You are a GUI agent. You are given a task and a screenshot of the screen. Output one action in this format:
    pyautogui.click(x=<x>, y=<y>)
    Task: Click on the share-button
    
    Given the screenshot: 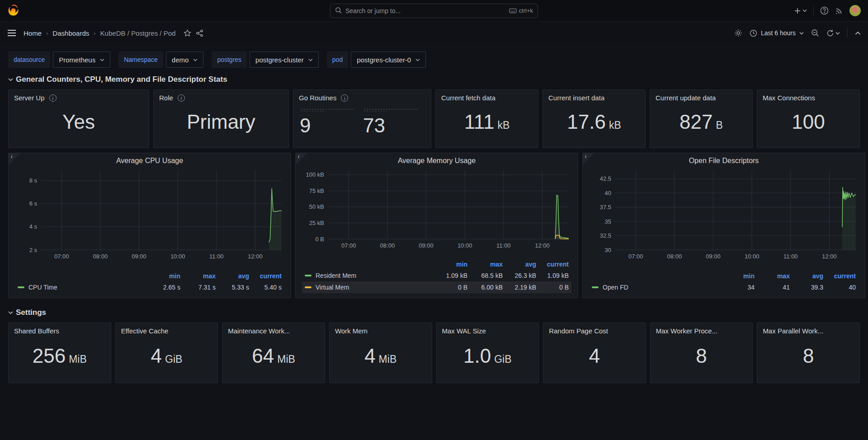 What is the action you would take?
    pyautogui.click(x=200, y=33)
    